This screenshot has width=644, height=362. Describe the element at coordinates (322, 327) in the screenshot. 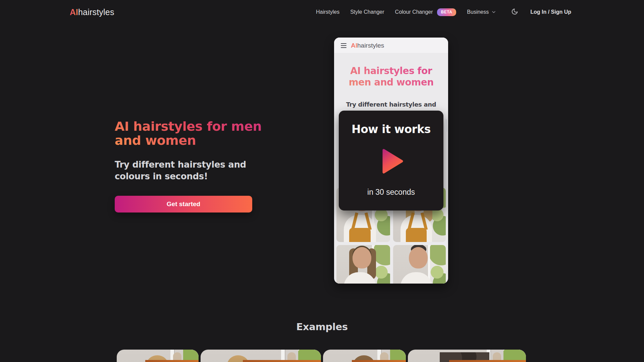

I see `examples-heading: Examples` at that location.